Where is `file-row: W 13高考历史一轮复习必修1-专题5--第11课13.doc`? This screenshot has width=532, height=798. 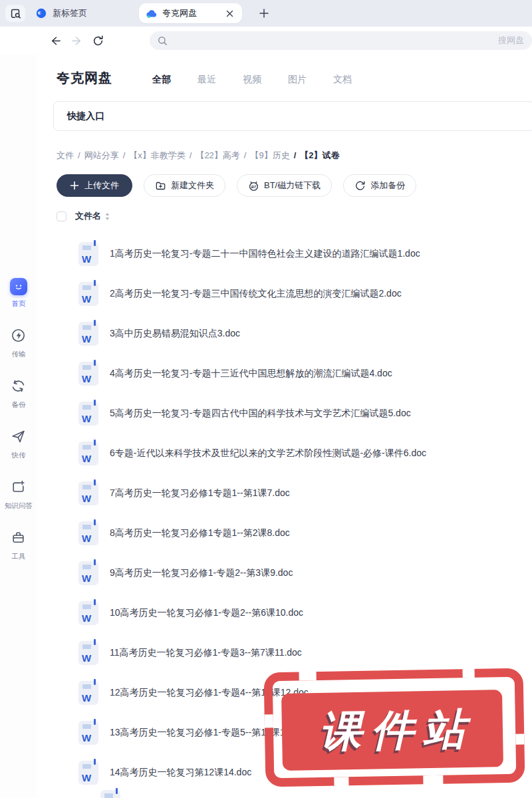 file-row: W 13高考历史一轮复习必修1-专题5--第11课13.doc is located at coordinates (294, 733).